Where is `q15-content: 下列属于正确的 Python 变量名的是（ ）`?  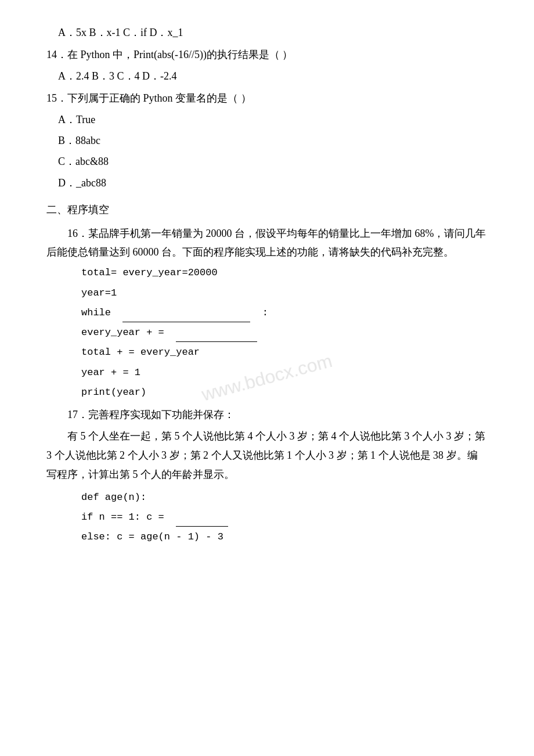
q15-content: 下列属于正确的 Python 变量名的是（ ） is located at coordinates (159, 98).